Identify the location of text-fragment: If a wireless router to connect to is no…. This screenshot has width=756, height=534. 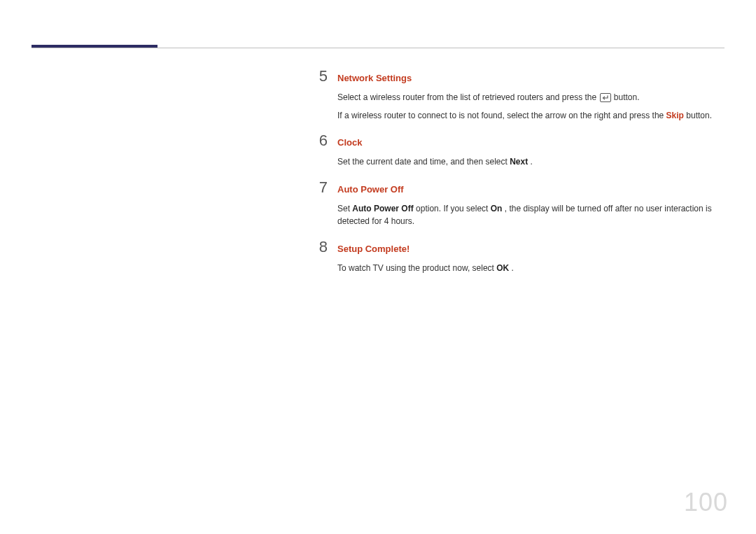
(502, 115).